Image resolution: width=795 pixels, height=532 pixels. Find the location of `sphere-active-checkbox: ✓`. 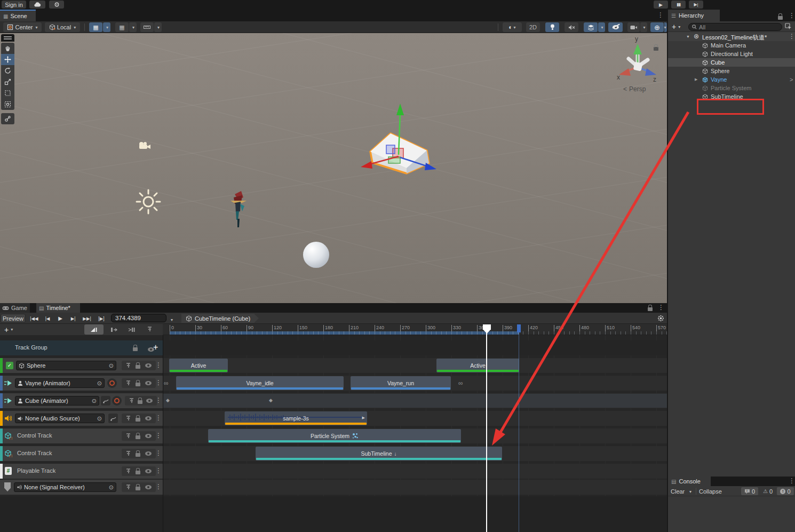

sphere-active-checkbox: ✓ is located at coordinates (10, 366).